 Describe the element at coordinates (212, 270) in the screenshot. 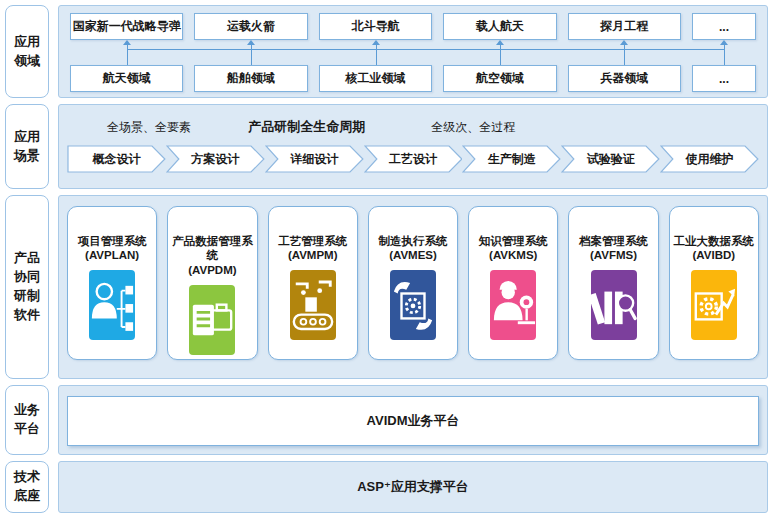

I see `software-card-code: (AVPDM)` at that location.